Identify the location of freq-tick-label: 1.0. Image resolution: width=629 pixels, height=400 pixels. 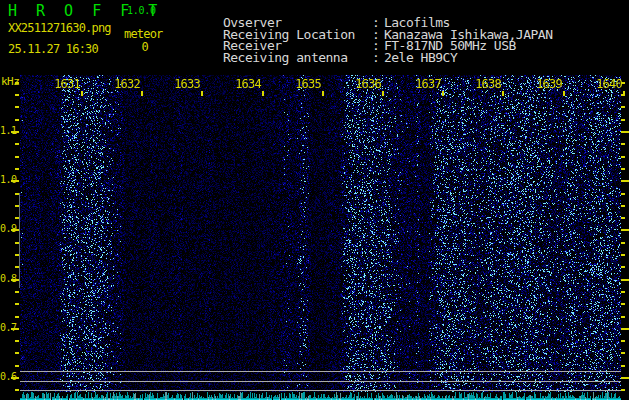
(6, 180).